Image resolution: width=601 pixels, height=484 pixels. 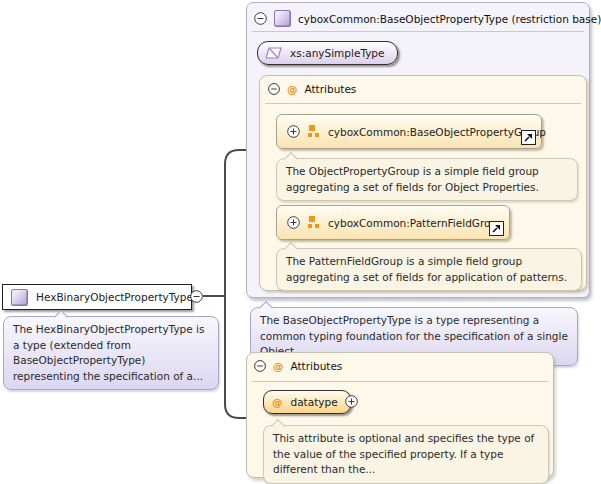 I want to click on root-attributes-panel: @ Attributes @ datatype This attribute i…, so click(x=400, y=415).